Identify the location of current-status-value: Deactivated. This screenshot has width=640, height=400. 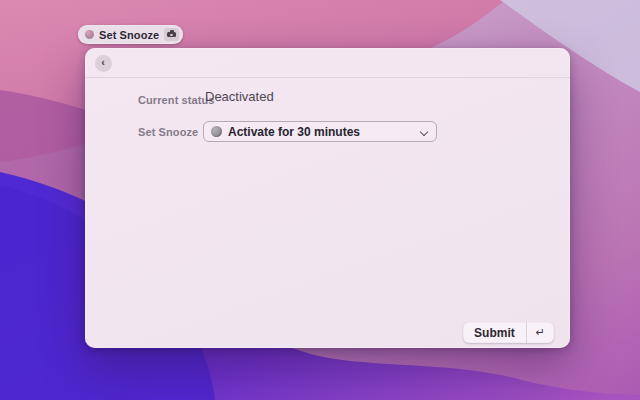
(240, 96).